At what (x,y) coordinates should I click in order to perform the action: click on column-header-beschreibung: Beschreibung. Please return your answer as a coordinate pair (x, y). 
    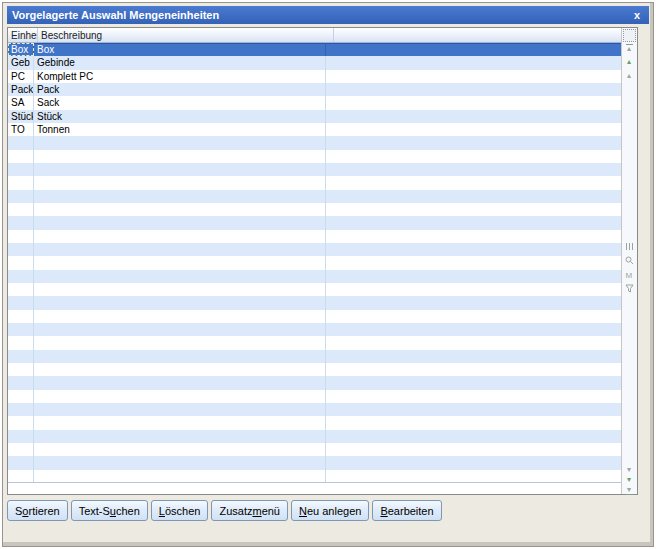
    Looking at the image, I should click on (186, 35).